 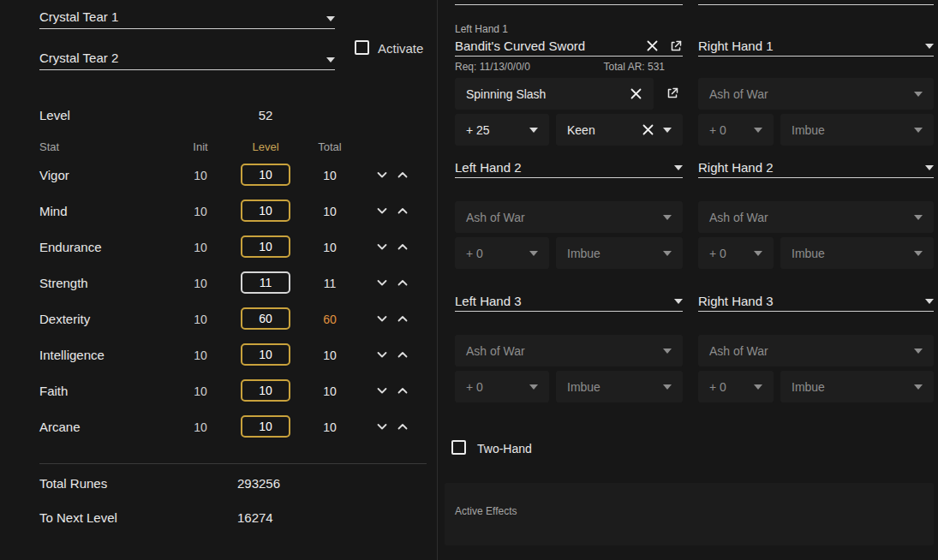 What do you see at coordinates (218, 283) in the screenshot?
I see `stat-row-strength: Strength 10 11 11` at bounding box center [218, 283].